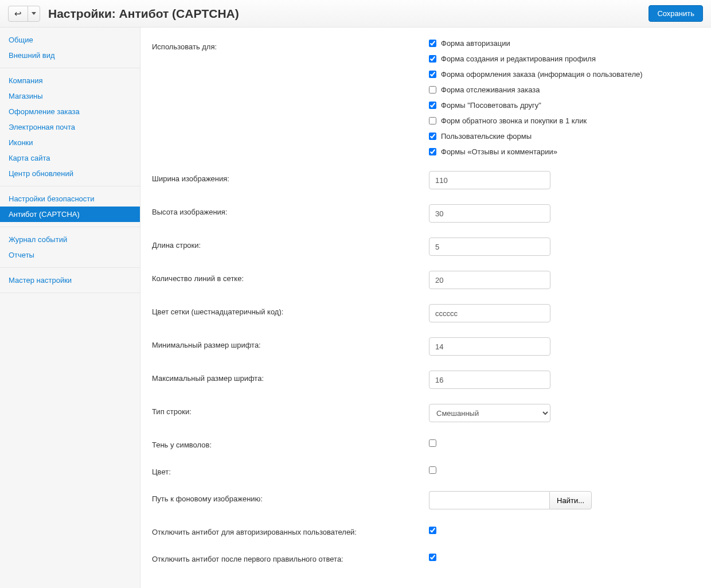  What do you see at coordinates (425, 558) in the screenshot?
I see `row-disable-after: Отключить антибот после первого правильн…` at bounding box center [425, 558].